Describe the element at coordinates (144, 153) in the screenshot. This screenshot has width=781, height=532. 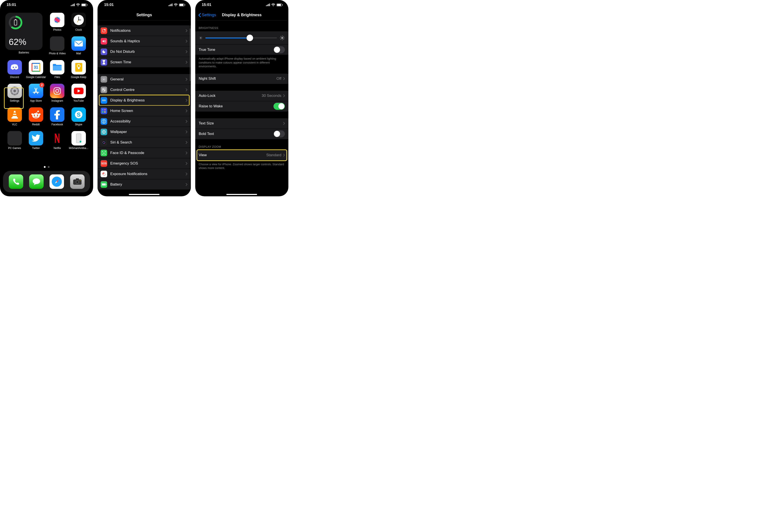
I see `settings-row-faceid: Face ID & Passcode` at that location.